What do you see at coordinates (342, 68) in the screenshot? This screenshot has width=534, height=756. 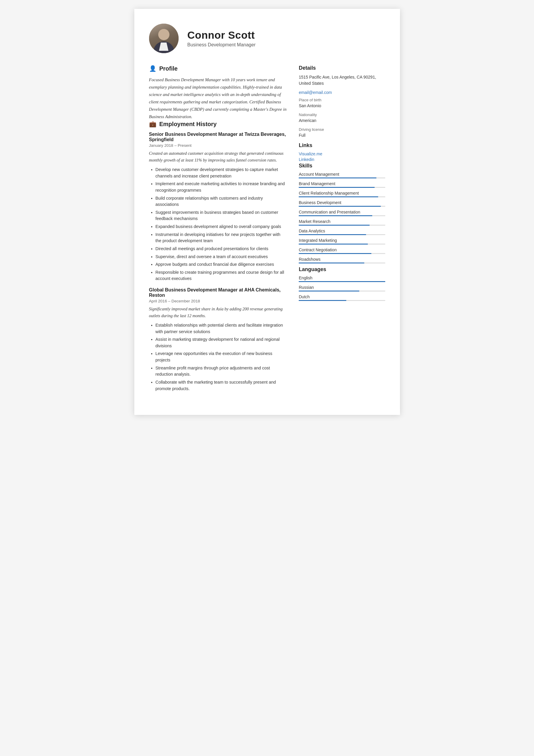 I see `details-section-title: Details` at bounding box center [342, 68].